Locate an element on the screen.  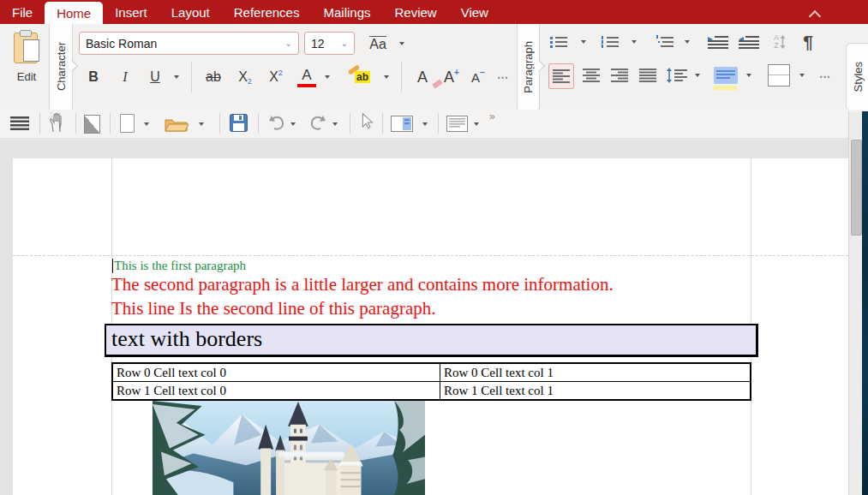
line-spacing-dropdown-icon is located at coordinates (697, 75).